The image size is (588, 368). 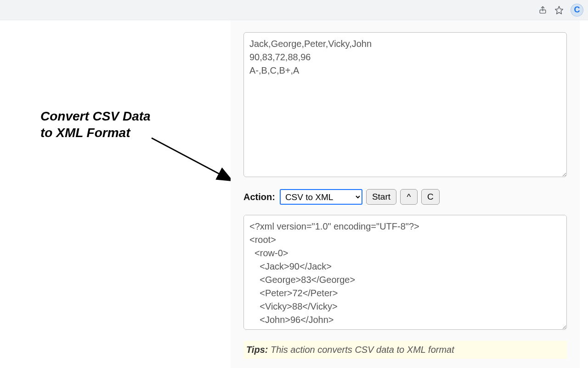 I want to click on annotation-line2: to XML Format, so click(x=85, y=132).